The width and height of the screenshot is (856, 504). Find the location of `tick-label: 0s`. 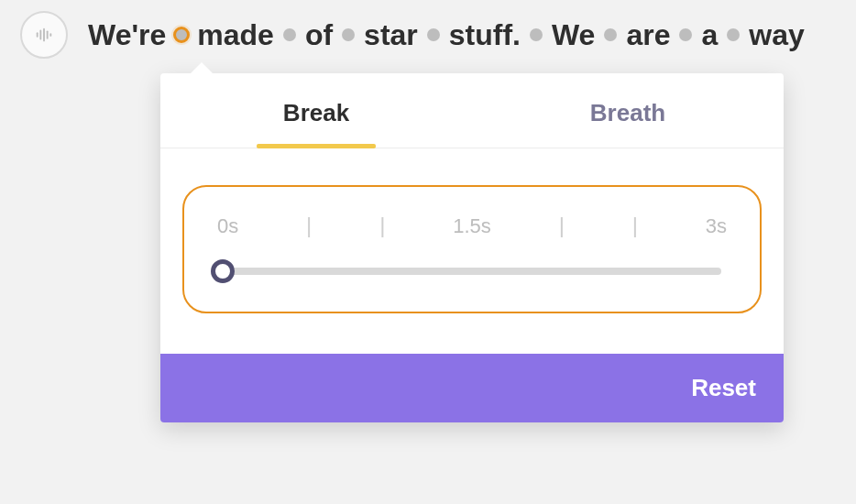

tick-label: 0s is located at coordinates (227, 226).